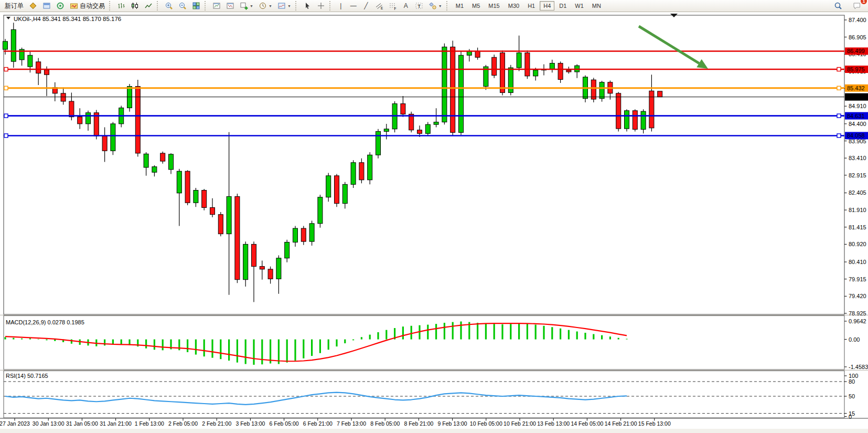  I want to click on time-tick-label: 27 Jan 2023, so click(15, 424).